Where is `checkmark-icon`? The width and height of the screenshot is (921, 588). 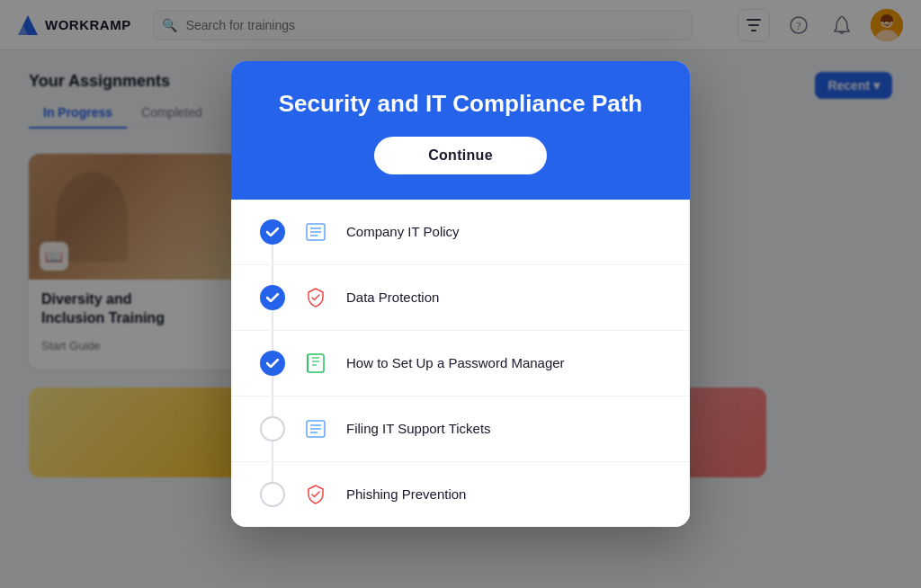 checkmark-icon is located at coordinates (273, 232).